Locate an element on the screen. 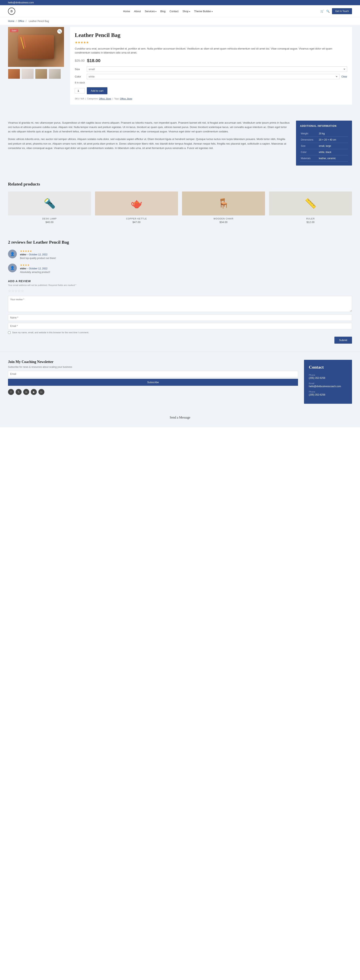 The width and height of the screenshot is (360, 980). nav-home: Home is located at coordinates (126, 11).